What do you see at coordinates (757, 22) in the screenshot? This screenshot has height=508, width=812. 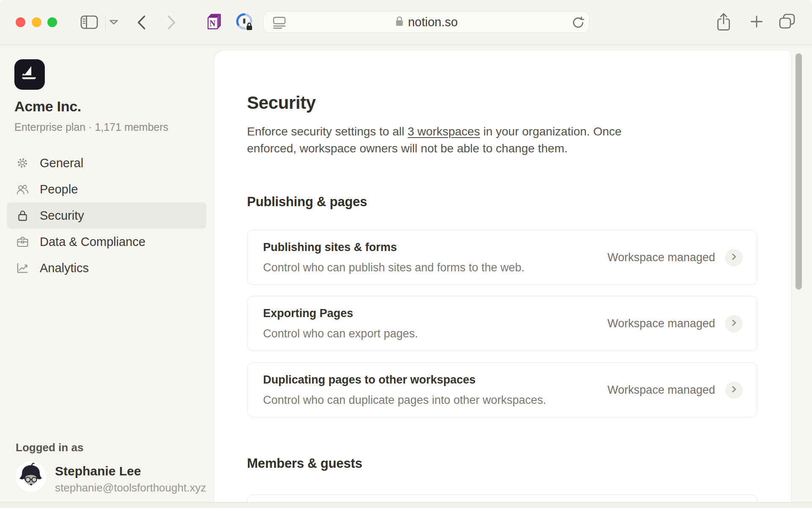 I see `new-tab-button` at bounding box center [757, 22].